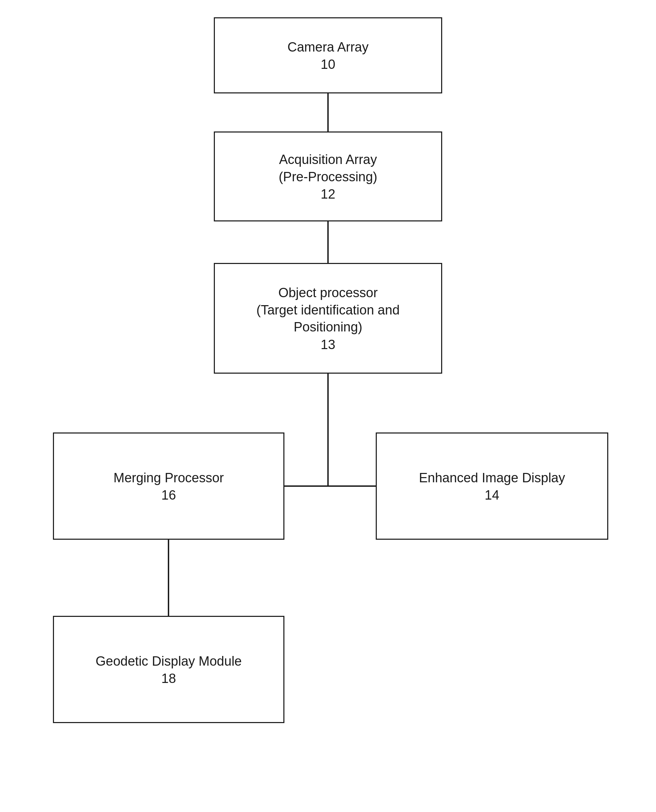  What do you see at coordinates (169, 670) in the screenshot?
I see `geodetic-display-module-box: Geodetic Display Module 18` at bounding box center [169, 670].